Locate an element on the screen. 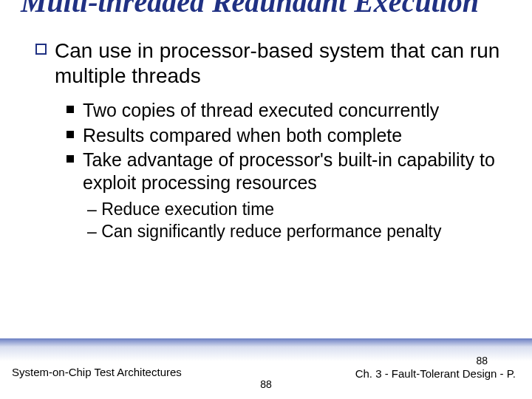 Image resolution: width=532 pixels, height=399 pixels. bullet-level1-text: Can use in processor-based system that c… is located at coordinates (277, 64).